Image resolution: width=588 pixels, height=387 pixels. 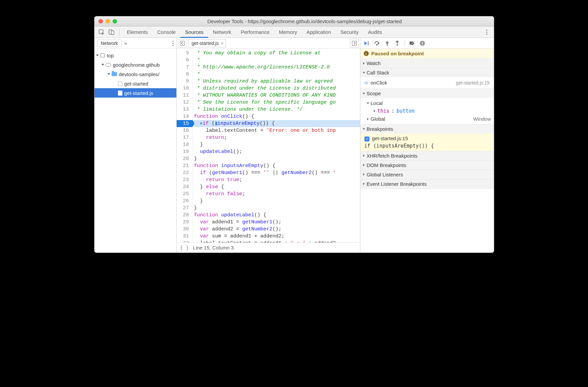 What do you see at coordinates (427, 107) in the screenshot?
I see `section-scope: Scope Local this: button GlobalWindow` at bounding box center [427, 107].